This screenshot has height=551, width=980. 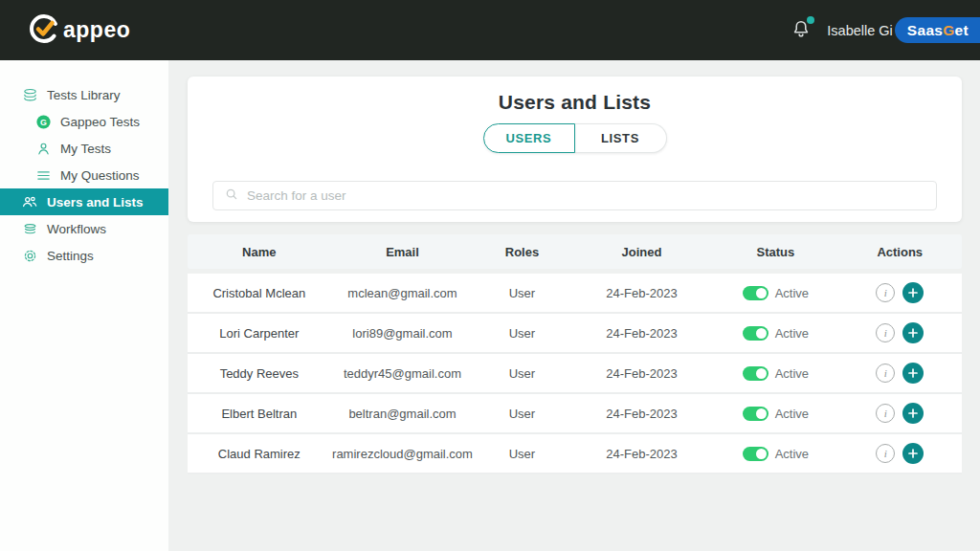 What do you see at coordinates (96, 203) in the screenshot?
I see `sidebar-item-label: Users and Lists` at bounding box center [96, 203].